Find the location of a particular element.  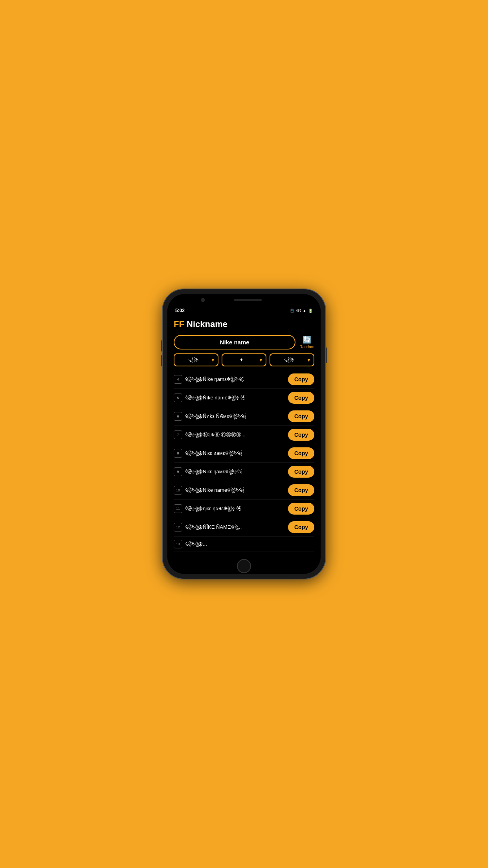

nickname-text-13: ꧁꧂ঔৣ☬... is located at coordinates (250, 544).